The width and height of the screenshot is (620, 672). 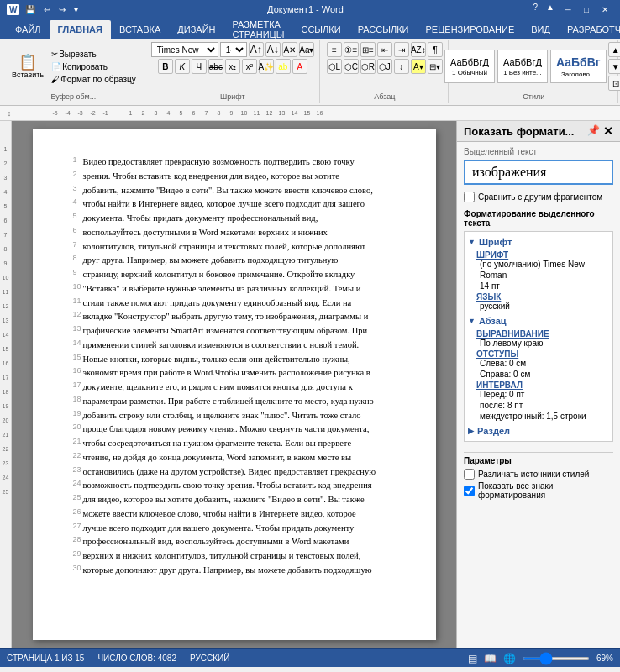 I want to click on increase-indent-button: ⇥, so click(x=402, y=50).